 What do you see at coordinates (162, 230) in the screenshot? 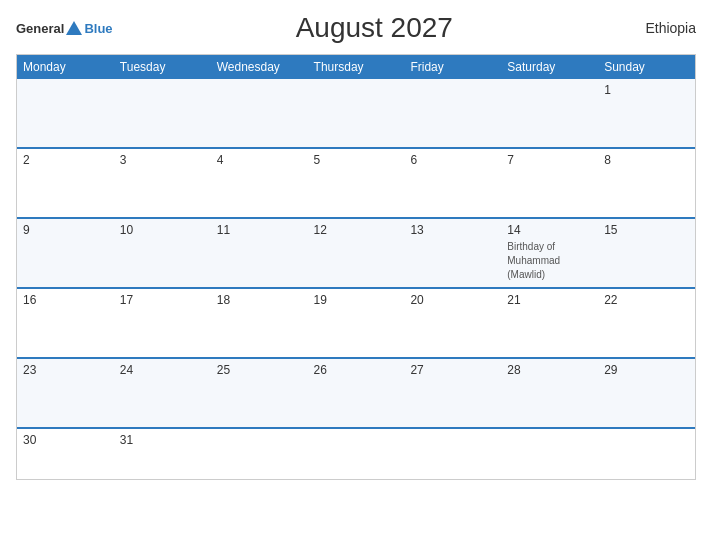
I see `day-number: 10` at bounding box center [162, 230].